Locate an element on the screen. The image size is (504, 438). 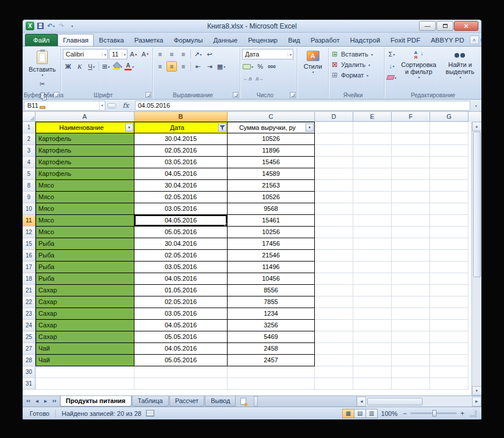
cell-G5 is located at coordinates (449, 174).